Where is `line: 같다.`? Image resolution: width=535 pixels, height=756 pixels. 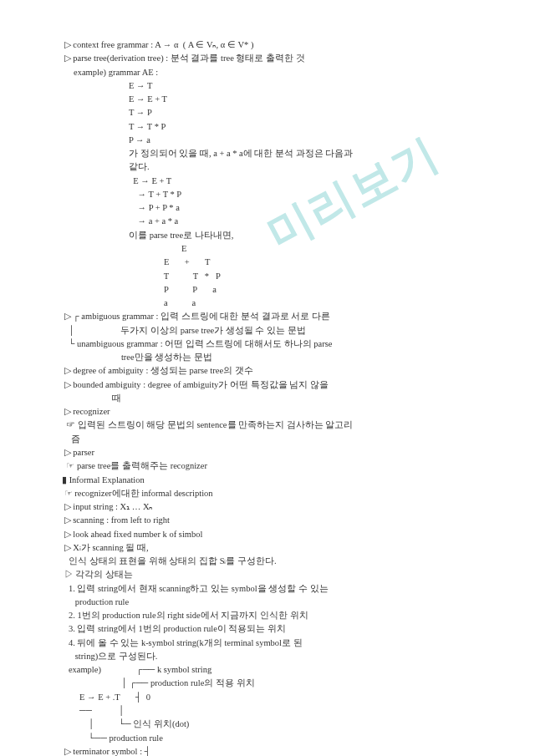
line: 같다. is located at coordinates (273, 167).